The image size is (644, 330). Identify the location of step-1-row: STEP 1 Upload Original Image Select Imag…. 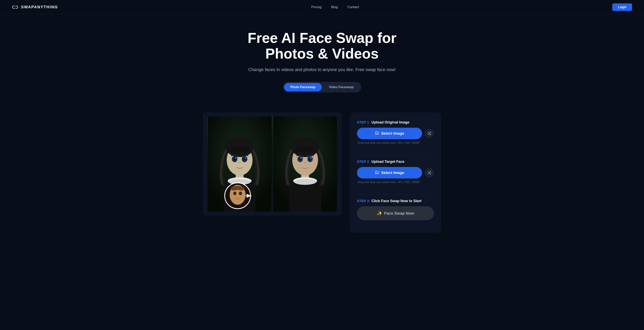
(396, 134).